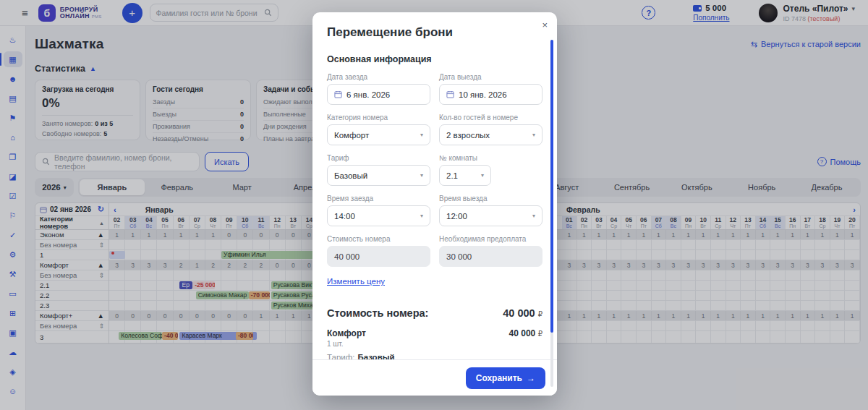 The width and height of the screenshot is (868, 410). Describe the element at coordinates (545, 25) in the screenshot. I see `close-icon: ×` at that location.